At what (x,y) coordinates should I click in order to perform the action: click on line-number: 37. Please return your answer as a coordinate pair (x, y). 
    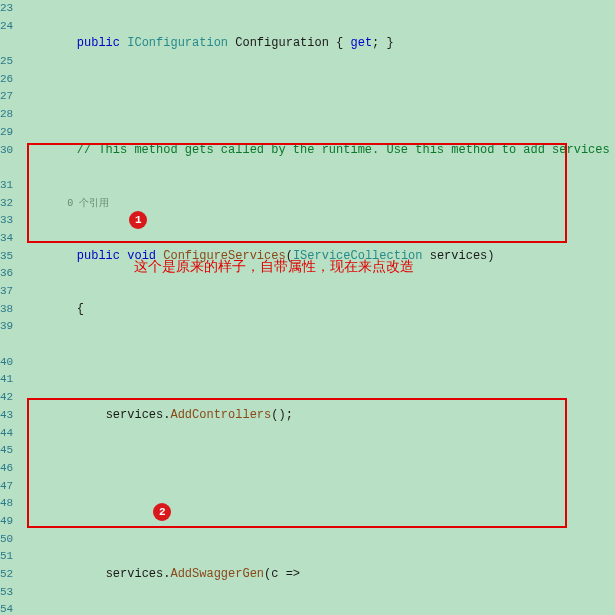
    Looking at the image, I should click on (6, 292).